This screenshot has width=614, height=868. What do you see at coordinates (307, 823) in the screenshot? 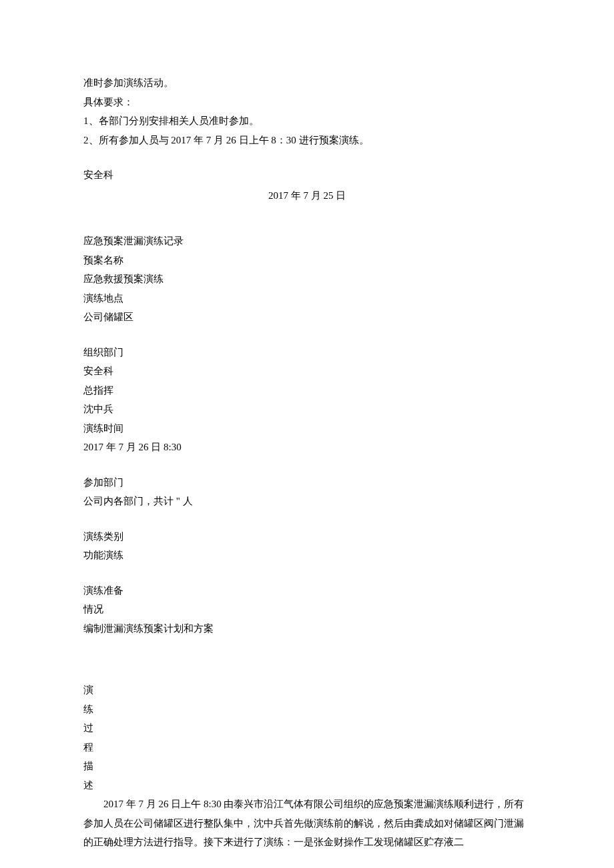
I see `process-text: 2017 年 7 月 26 日上午 8:30 由泰兴市沿江气体有限公司组织的应急…` at bounding box center [307, 823].